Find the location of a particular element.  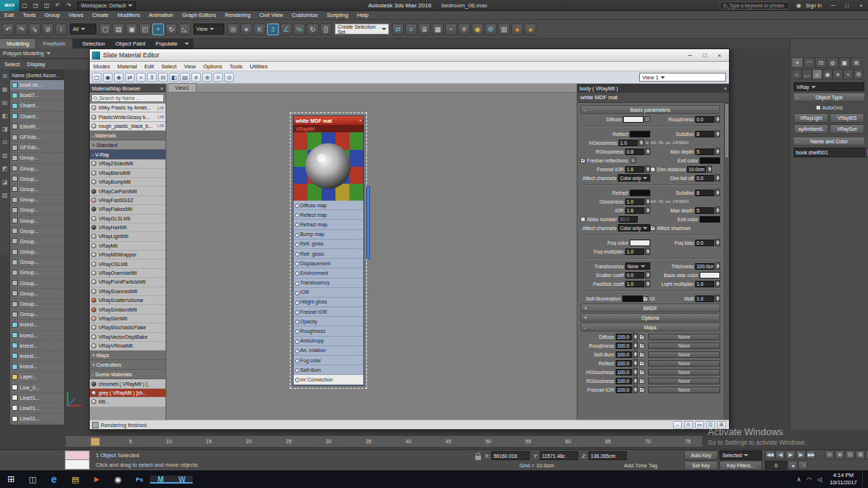

browser-material-item: VRaySkinMtl is located at coordinates (128, 319).